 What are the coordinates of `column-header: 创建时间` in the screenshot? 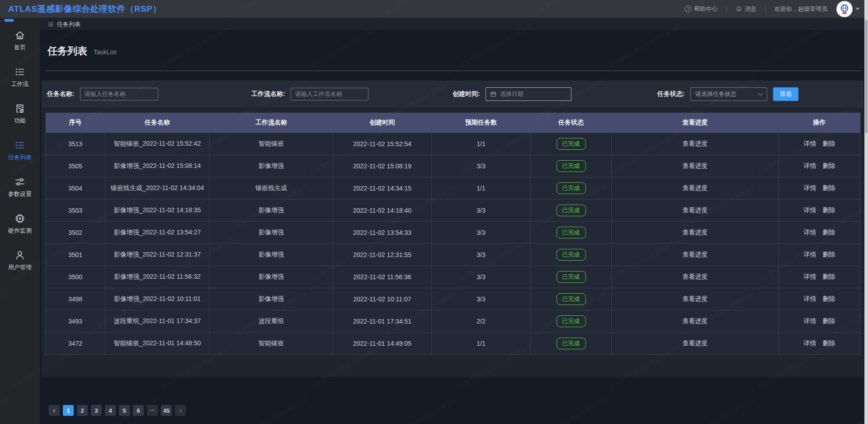 It's located at (382, 123).